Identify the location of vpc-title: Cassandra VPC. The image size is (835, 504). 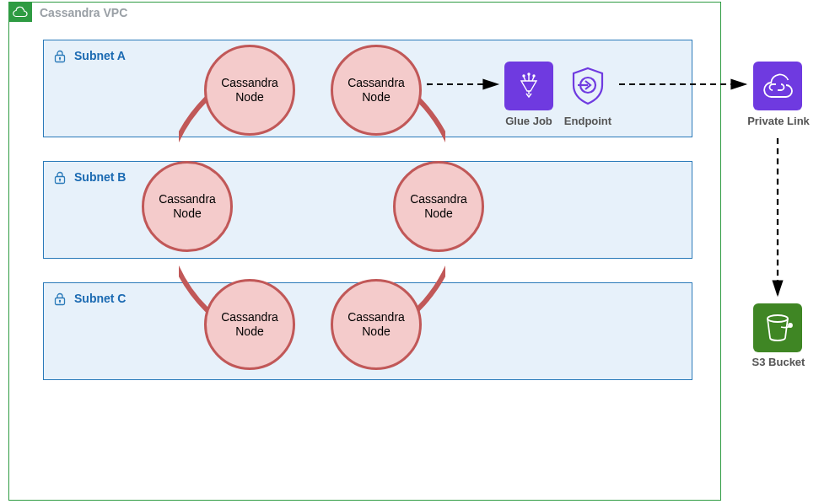
(84, 13).